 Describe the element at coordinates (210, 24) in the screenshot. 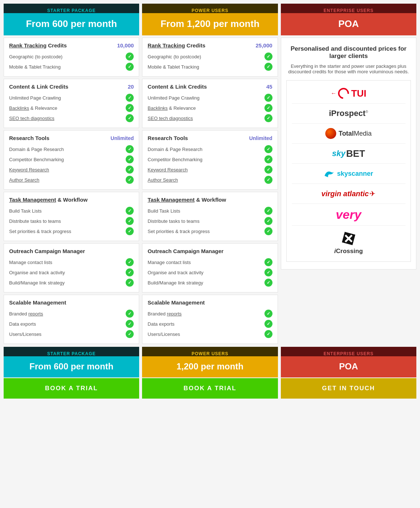

I see `power-price: From 1,200 per month` at that location.